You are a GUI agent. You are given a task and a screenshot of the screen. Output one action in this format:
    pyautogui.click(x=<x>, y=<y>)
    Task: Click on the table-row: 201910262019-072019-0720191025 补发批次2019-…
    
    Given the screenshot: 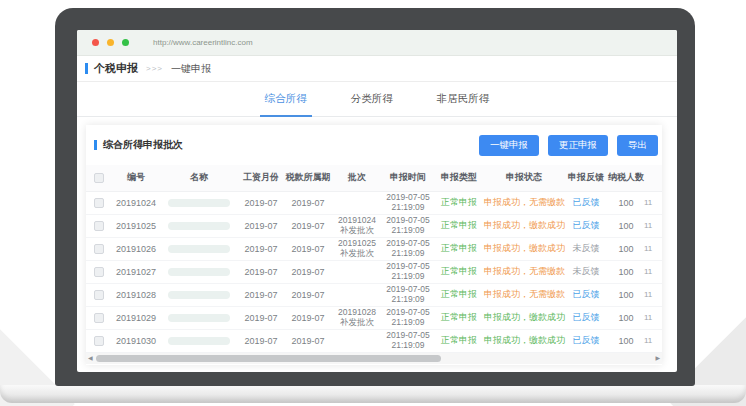 What is the action you would take?
    pyautogui.click(x=374, y=248)
    